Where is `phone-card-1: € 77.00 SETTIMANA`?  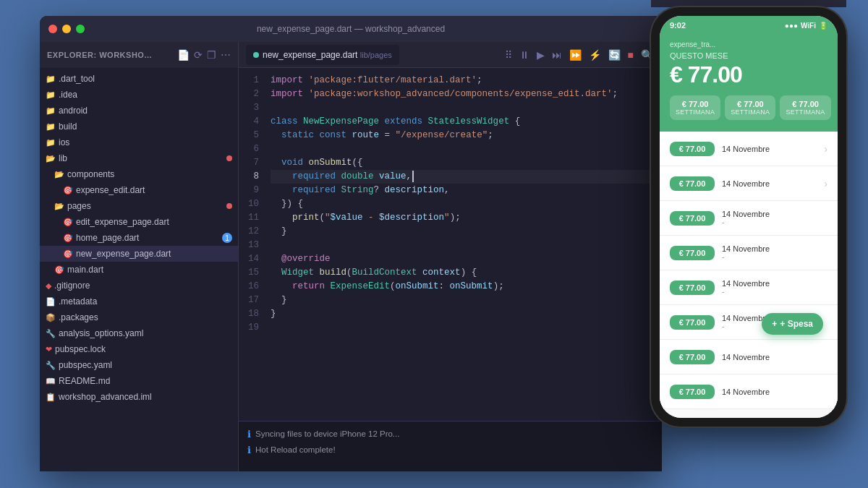 phone-card-1: € 77.00 SETTIMANA is located at coordinates (695, 108).